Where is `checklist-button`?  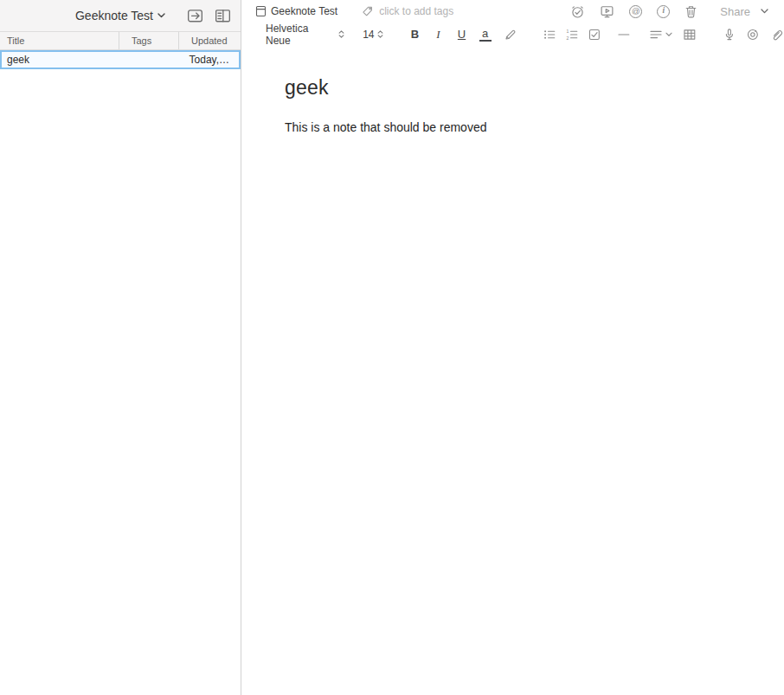 checklist-button is located at coordinates (594, 35).